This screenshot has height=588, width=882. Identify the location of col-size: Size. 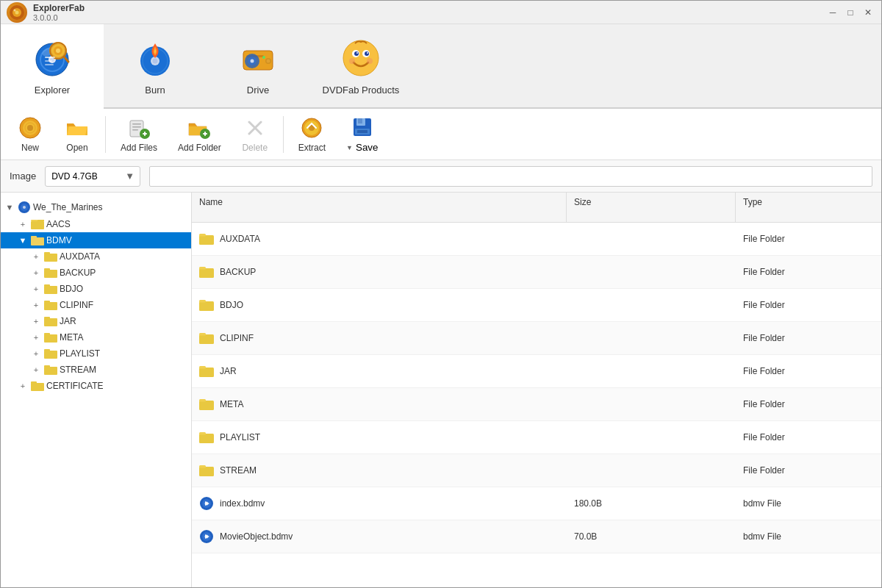
(651, 207).